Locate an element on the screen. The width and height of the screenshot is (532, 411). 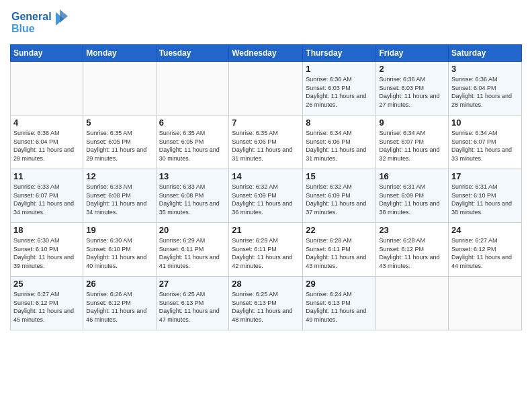
day-info: Sunrise: 6:26 AM Sunset: 6:12 PM Dayligh… is located at coordinates (120, 307).